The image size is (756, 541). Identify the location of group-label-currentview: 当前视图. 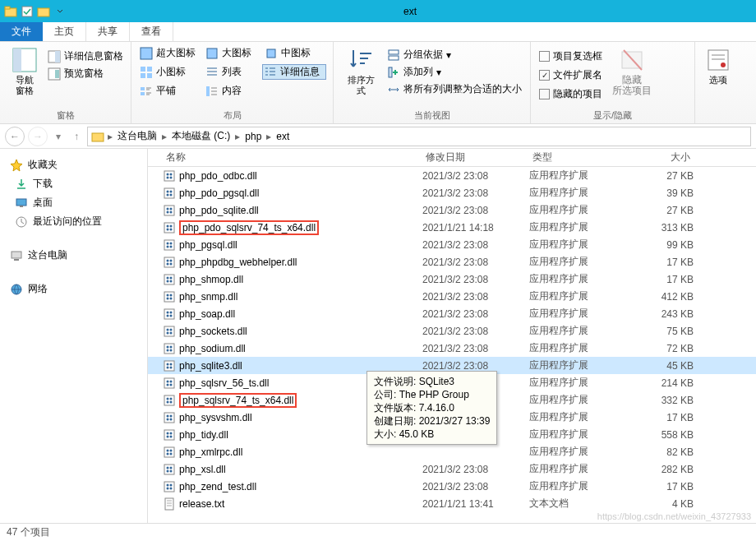
(432, 115).